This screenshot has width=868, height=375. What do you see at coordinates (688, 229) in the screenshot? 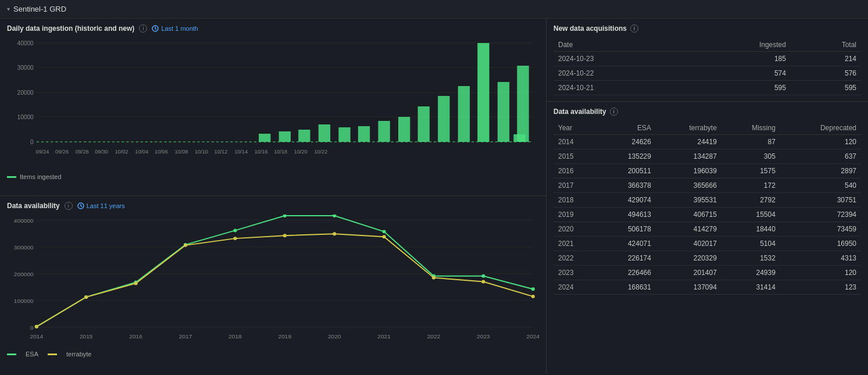
I see `avail-tb: 414279` at bounding box center [688, 229].